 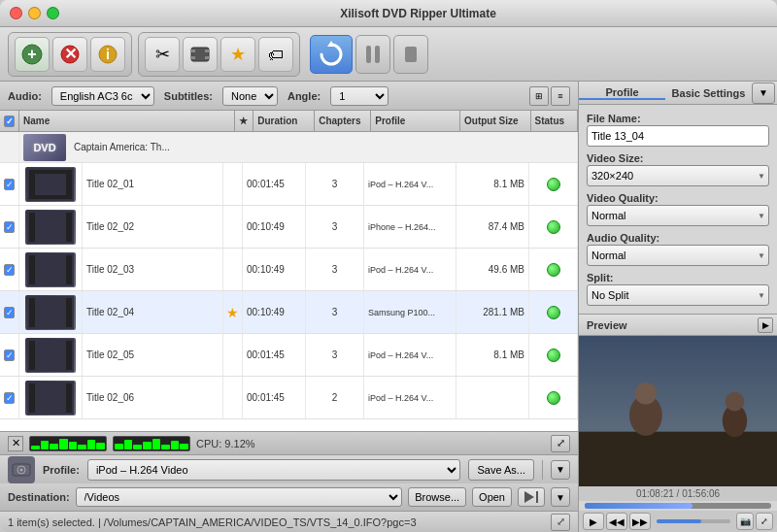 What do you see at coordinates (35, 14) in the screenshot?
I see `minimize-button` at bounding box center [35, 14].